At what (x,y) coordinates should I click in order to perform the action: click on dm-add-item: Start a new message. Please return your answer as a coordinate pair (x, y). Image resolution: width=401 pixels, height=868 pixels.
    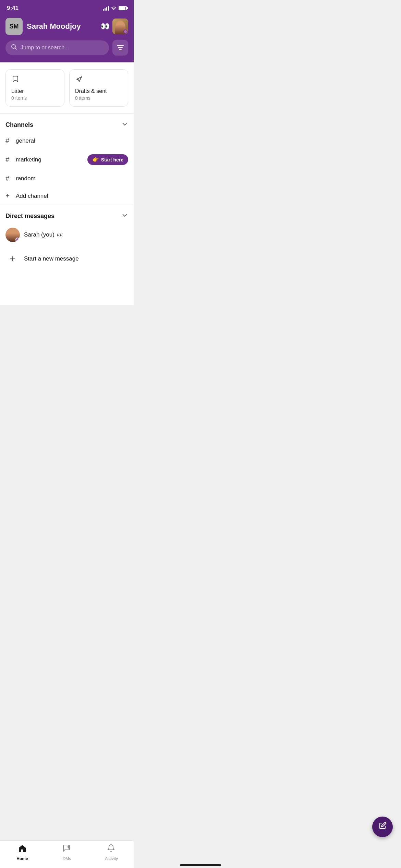
    Looking at the image, I should click on (67, 259).